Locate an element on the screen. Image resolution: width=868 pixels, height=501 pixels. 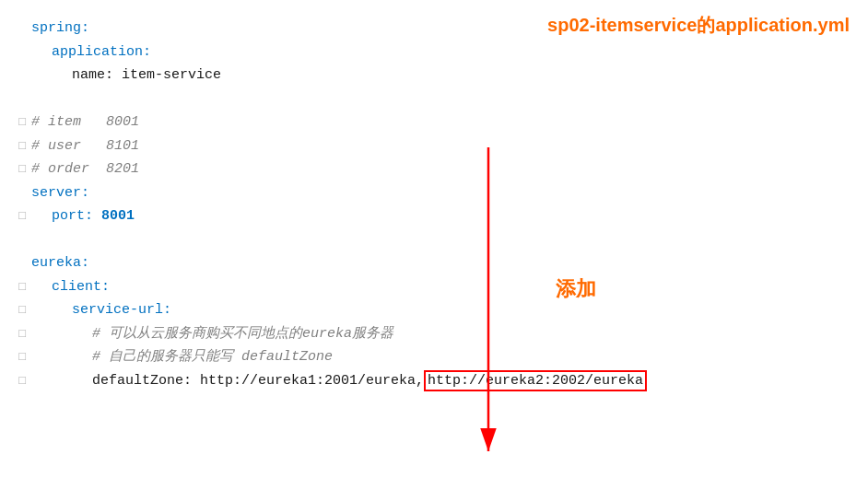
line-name: name: item-service is located at coordinates (434, 76).